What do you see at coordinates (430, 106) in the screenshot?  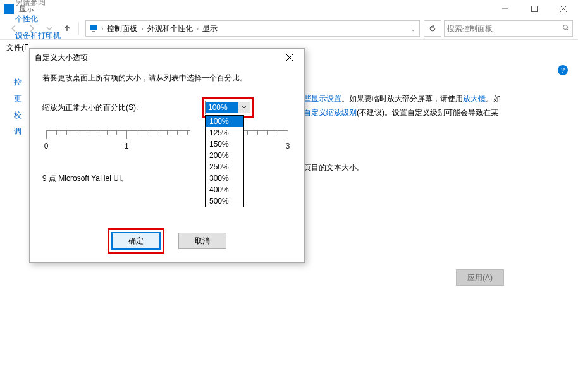 I see `body-text: 些显示设置。如果要临时放大部分屏幕，请使用放大镜。如 自定义缩放级别(不建议)。…` at bounding box center [430, 106].